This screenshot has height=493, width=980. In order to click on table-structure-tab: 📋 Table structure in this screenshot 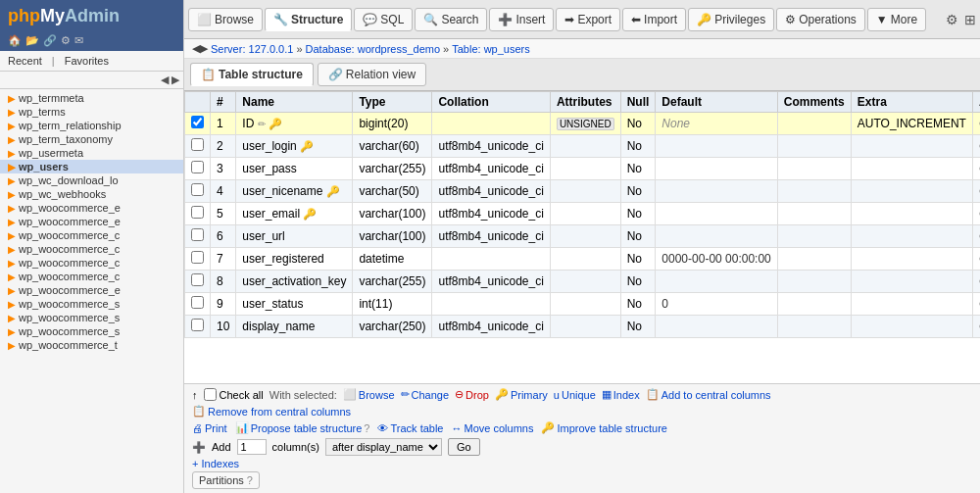, I will do `click(252, 74)`.